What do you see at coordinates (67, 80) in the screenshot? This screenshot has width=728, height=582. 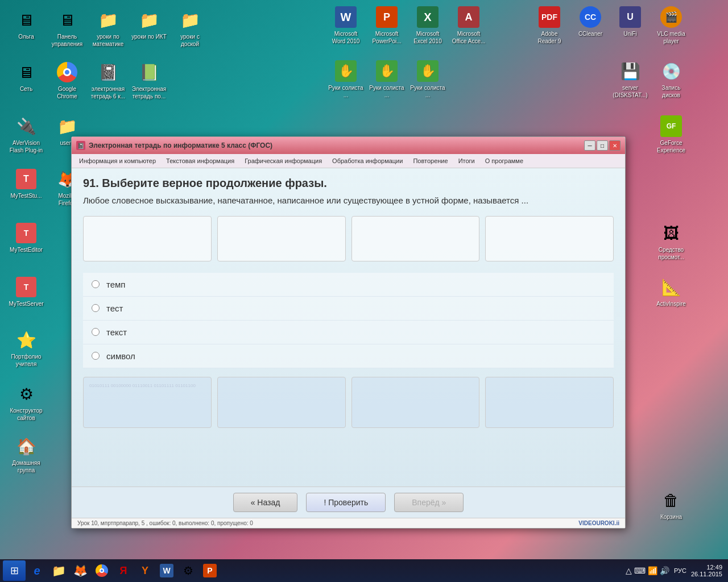 I see `desktop-icon-chrome: Google Chrome` at bounding box center [67, 80].